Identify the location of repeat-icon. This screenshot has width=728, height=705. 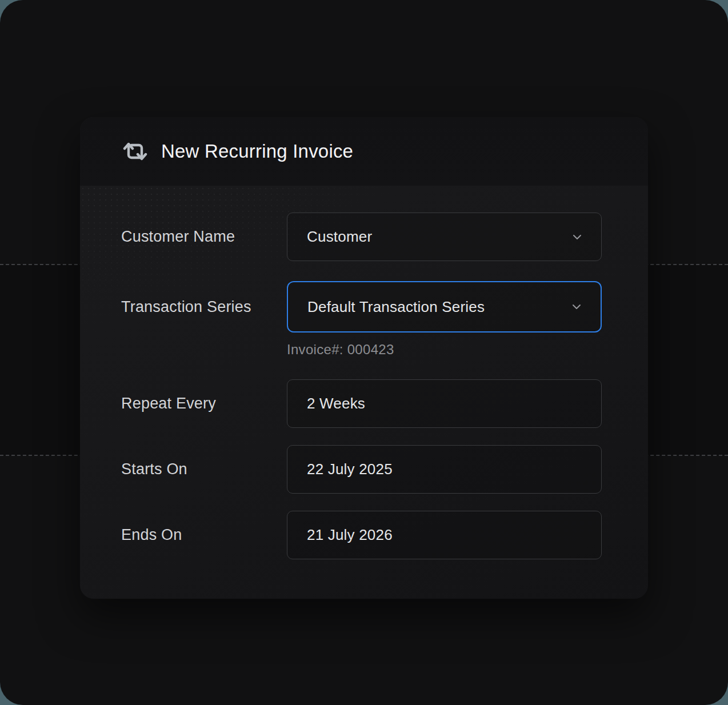
(134, 151).